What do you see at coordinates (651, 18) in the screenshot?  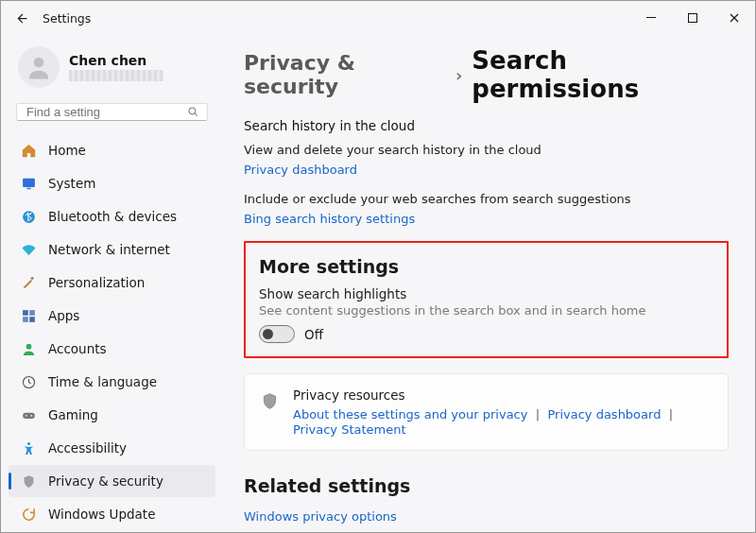 I see `minimize-button` at bounding box center [651, 18].